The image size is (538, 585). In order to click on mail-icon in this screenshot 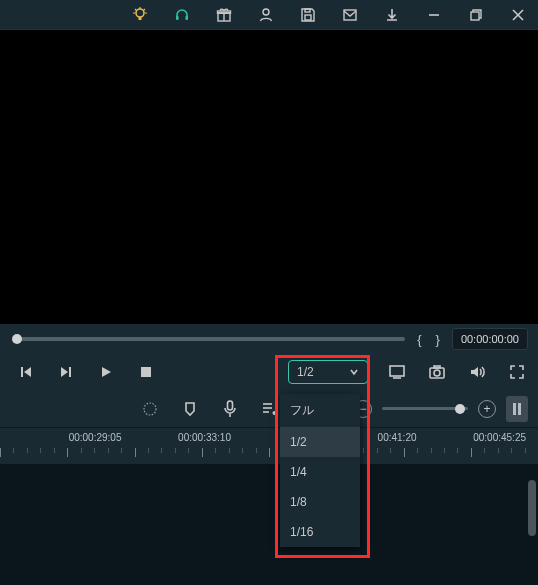, I will do `click(350, 15)`.